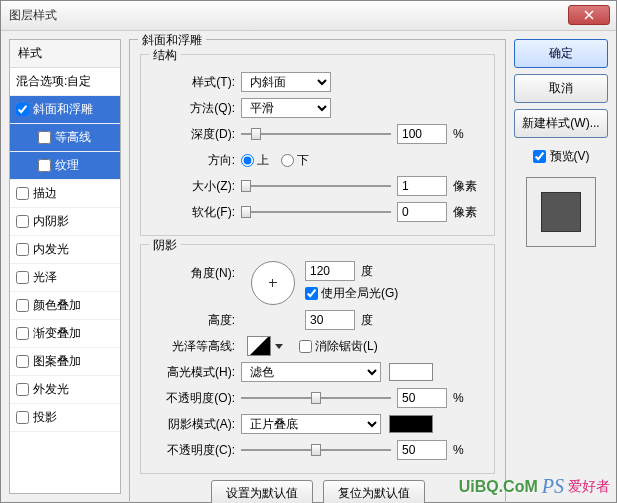  What do you see at coordinates (279, 346) in the screenshot?
I see `chevron-down-icon` at bounding box center [279, 346].